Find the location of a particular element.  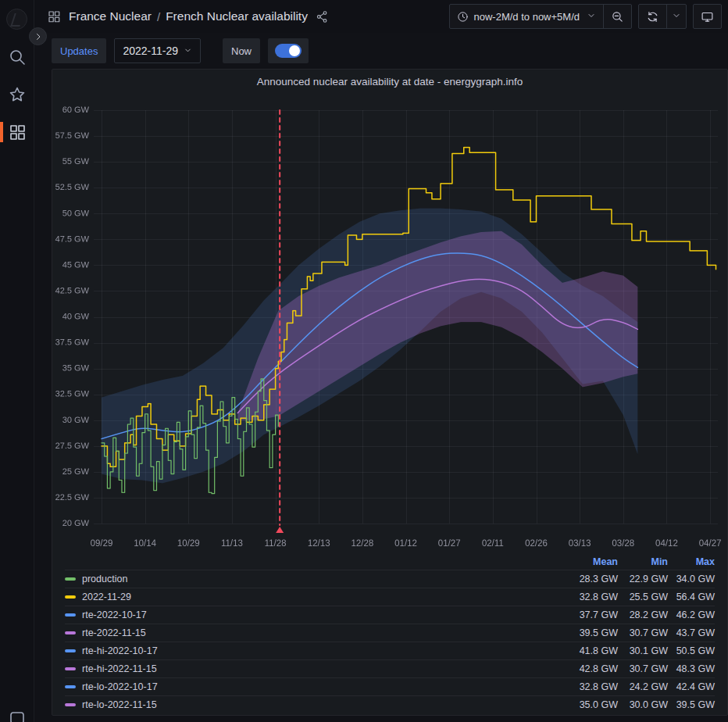

refresh-interval-dropdown is located at coordinates (676, 16).